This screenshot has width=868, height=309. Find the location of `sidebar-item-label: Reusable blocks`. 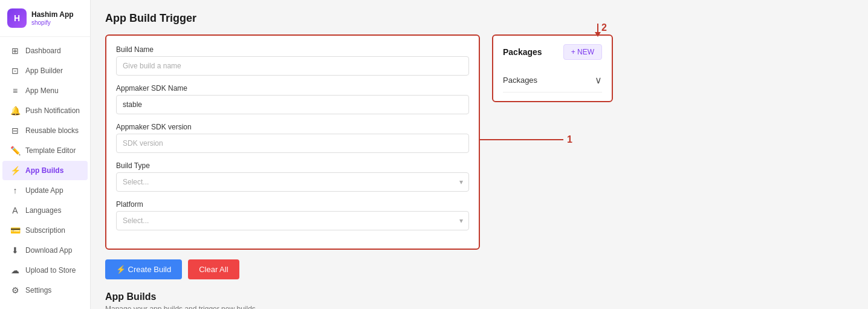

sidebar-item-label: Reusable blocks is located at coordinates (52, 131).